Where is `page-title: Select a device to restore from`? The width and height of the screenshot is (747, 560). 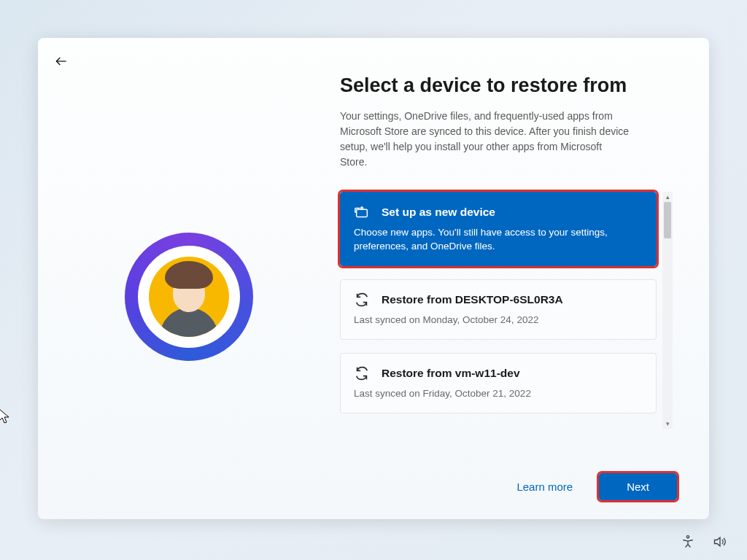
page-title: Select a device to restore from is located at coordinates (506, 86).